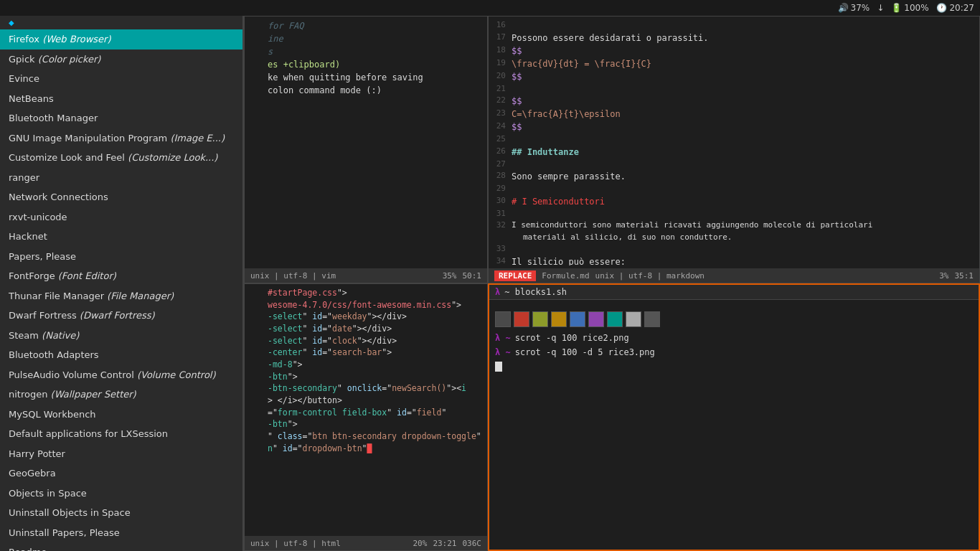  What do you see at coordinates (121, 158) in the screenshot?
I see `menu-item-customize: Customize Look and Feel (Customize Look.…` at bounding box center [121, 158].